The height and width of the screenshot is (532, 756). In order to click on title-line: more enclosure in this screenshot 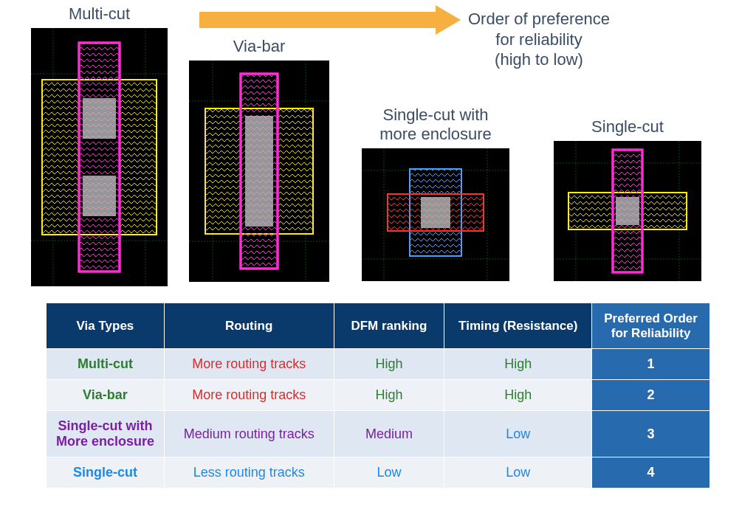, I will do `click(436, 134)`.